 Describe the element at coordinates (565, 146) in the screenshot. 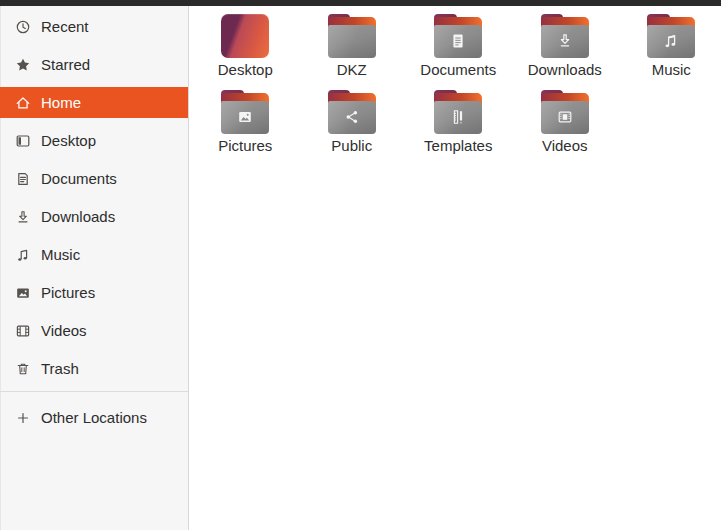

I see `file-label: Videos` at that location.